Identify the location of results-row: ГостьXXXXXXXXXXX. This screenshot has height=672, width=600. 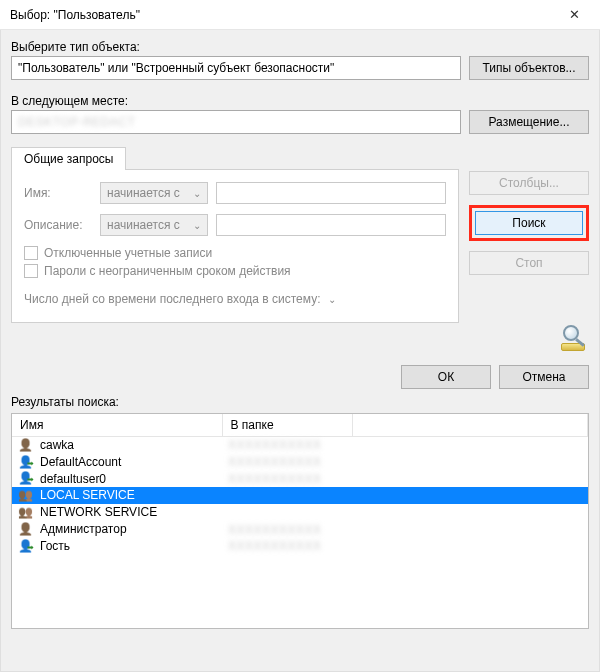
(300, 546).